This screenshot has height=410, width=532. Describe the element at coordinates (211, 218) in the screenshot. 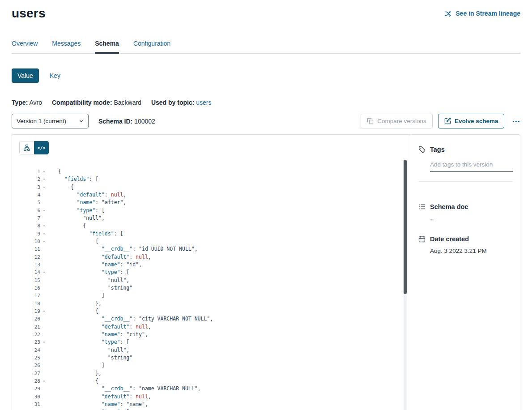

I see `code-line: 7 "null",` at that location.